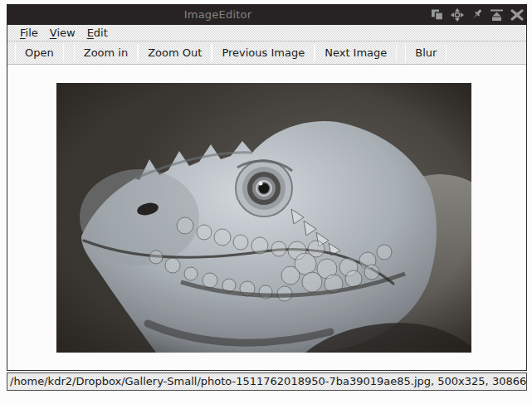  What do you see at coordinates (355, 53) in the screenshot?
I see `next-image-button: Next Image` at bounding box center [355, 53].